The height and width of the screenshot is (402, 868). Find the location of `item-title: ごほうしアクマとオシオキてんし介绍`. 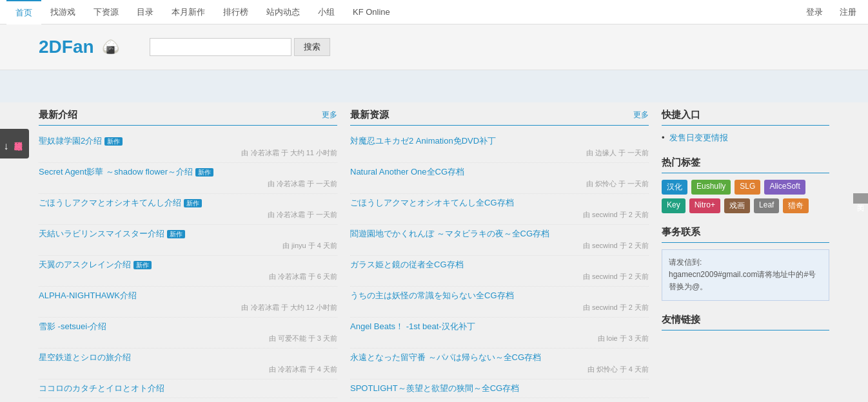

item-title: ごほうしアクマとオシオキてんし介绍 is located at coordinates (110, 202).